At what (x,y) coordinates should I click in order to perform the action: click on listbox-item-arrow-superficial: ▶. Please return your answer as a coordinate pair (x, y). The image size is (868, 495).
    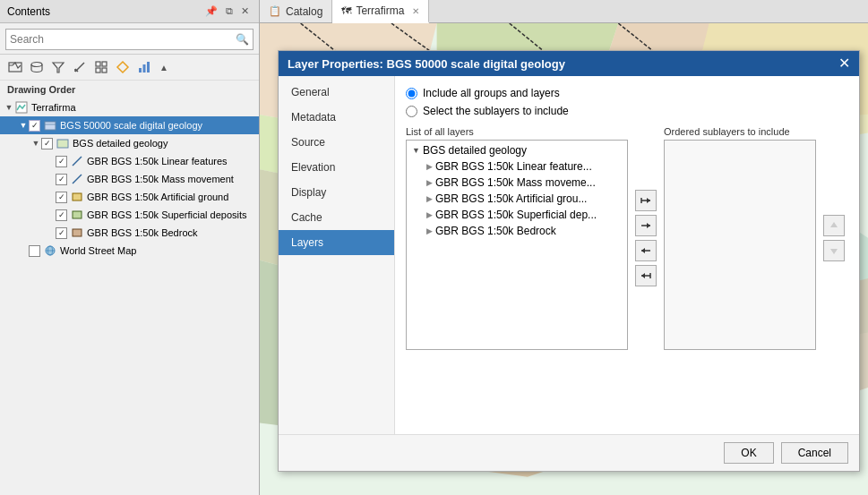
    Looking at the image, I should click on (430, 215).